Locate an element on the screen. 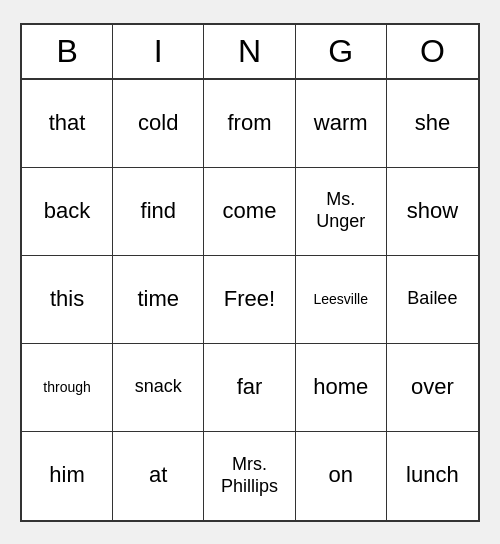 This screenshot has height=544, width=500. bingo-cell-r3-c4: over is located at coordinates (432, 388).